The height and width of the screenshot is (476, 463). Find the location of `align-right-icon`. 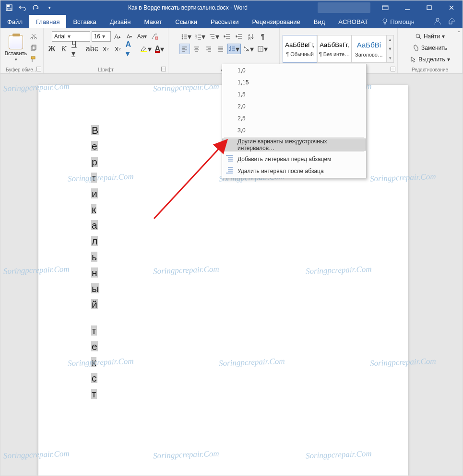

align-right-icon is located at coordinates (209, 49).